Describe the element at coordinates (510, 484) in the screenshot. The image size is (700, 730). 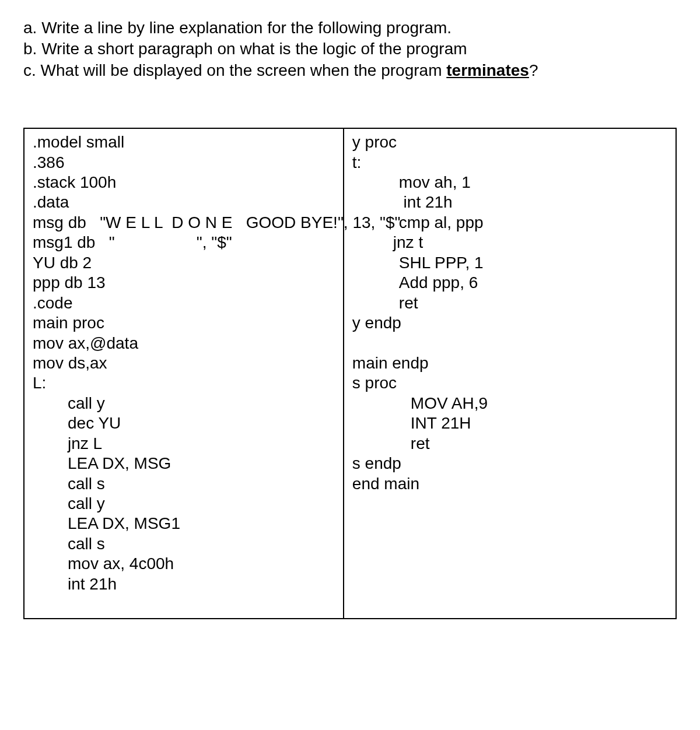
I see `code-line: end main` at that location.